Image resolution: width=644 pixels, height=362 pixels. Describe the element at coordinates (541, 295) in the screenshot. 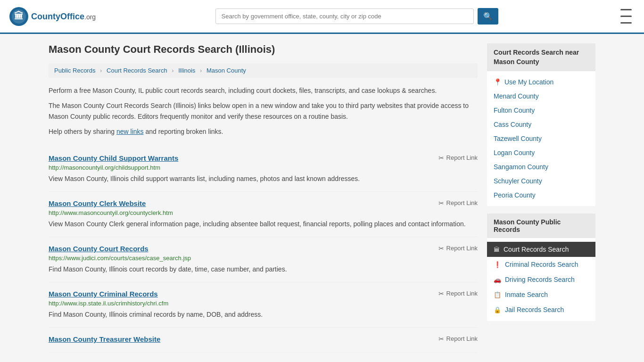

I see `public-record-link: 📋Inmate Search` at that location.